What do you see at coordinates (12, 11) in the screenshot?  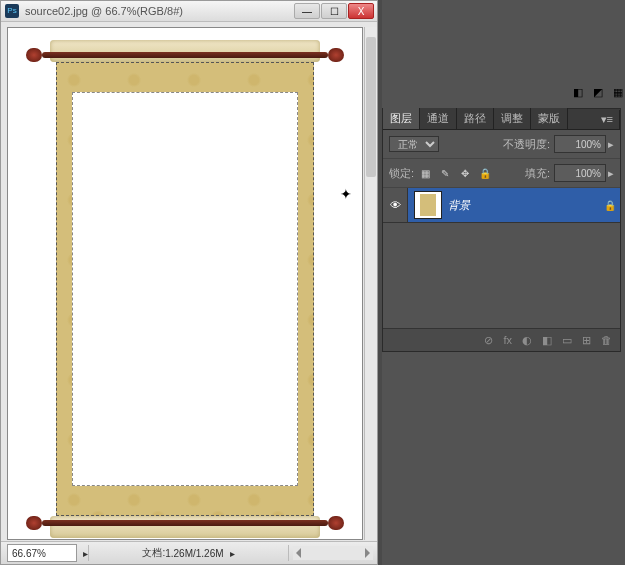 I see `ps-icon` at bounding box center [12, 11].